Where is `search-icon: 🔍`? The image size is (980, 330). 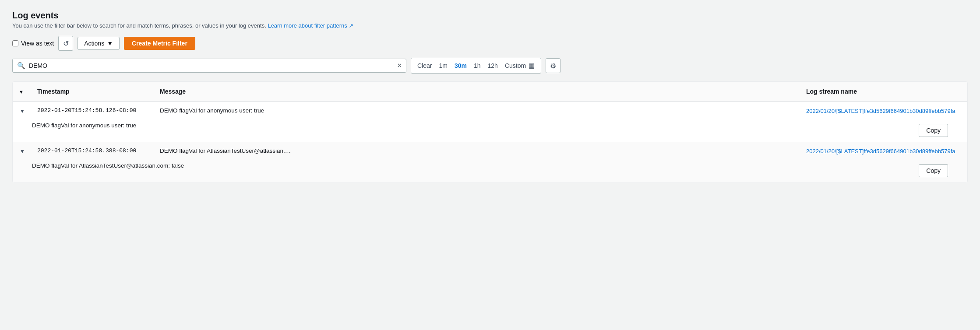
search-icon: 🔍 is located at coordinates (21, 66).